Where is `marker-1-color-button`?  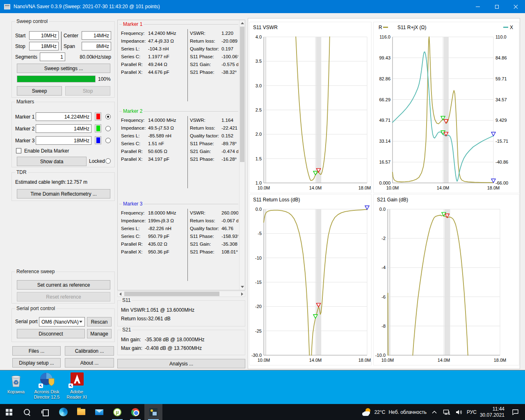
marker-1-color-button is located at coordinates (98, 116).